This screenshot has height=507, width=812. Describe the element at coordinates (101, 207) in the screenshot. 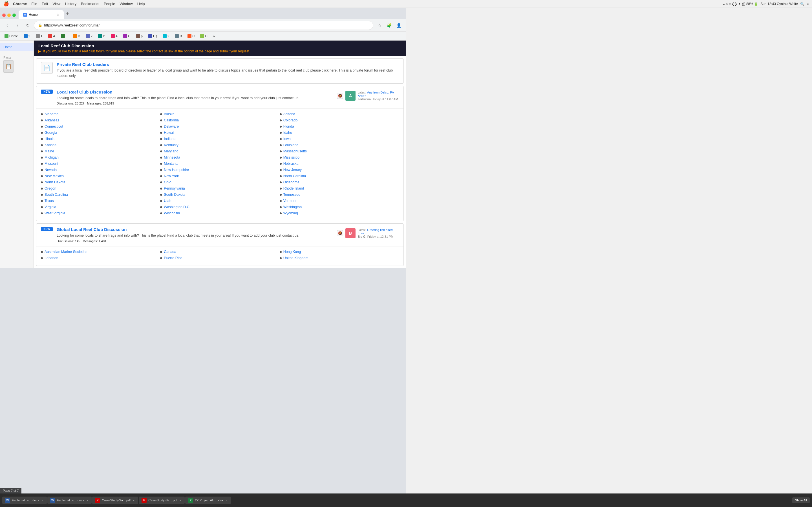

I see `state-link-virginia: Virginia` at that location.